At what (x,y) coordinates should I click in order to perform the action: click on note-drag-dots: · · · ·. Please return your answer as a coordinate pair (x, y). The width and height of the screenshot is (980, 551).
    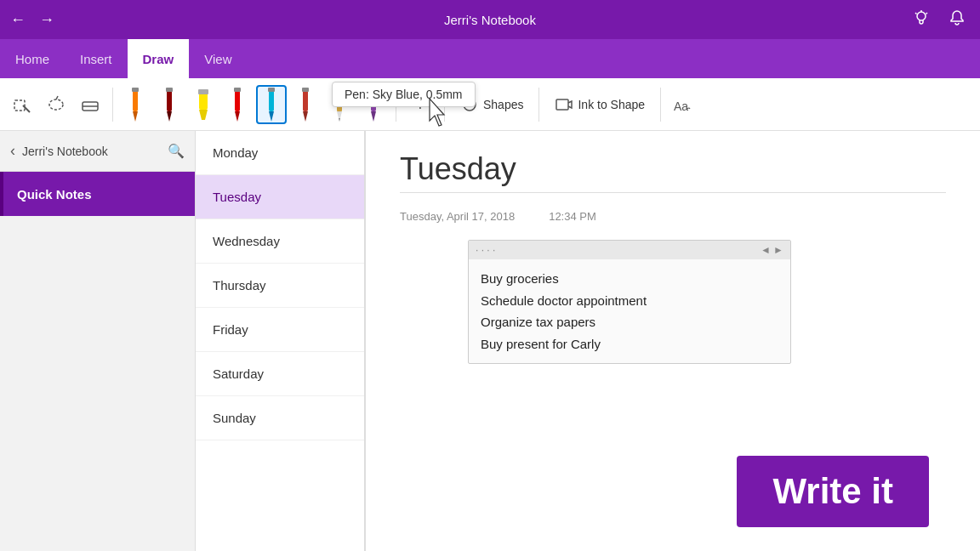
    Looking at the image, I should click on (485, 250).